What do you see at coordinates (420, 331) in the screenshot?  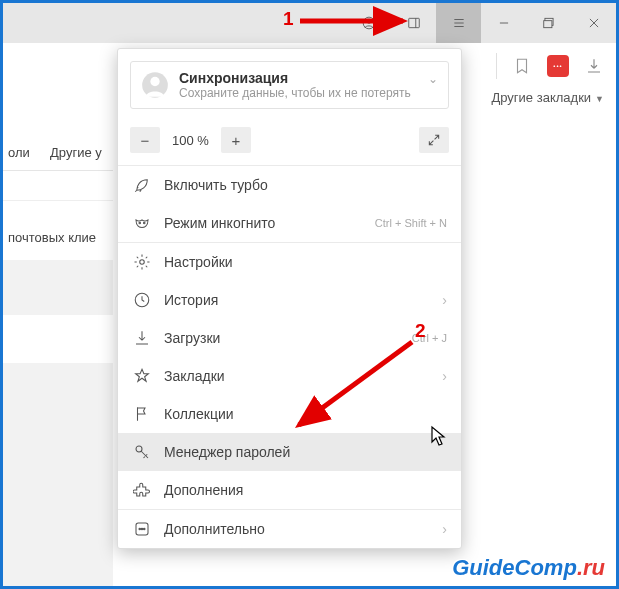 I see `annotation-number-2: 2` at bounding box center [420, 331].